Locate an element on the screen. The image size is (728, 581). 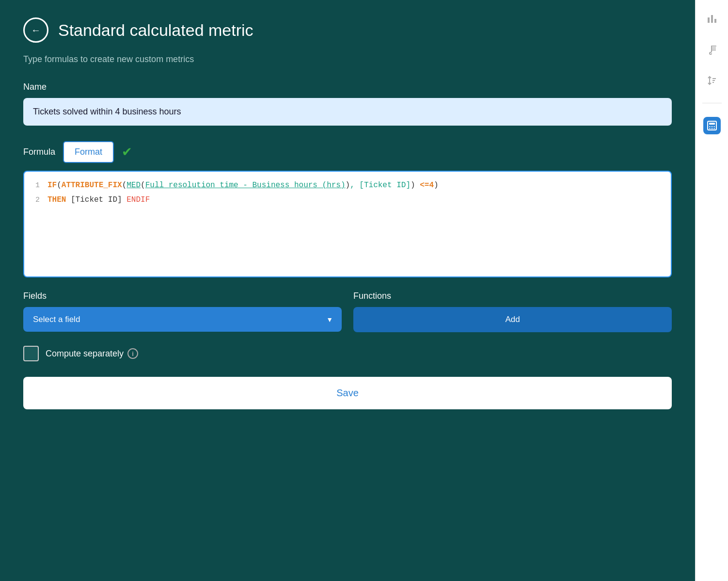
compute-checkbox is located at coordinates (31, 354).